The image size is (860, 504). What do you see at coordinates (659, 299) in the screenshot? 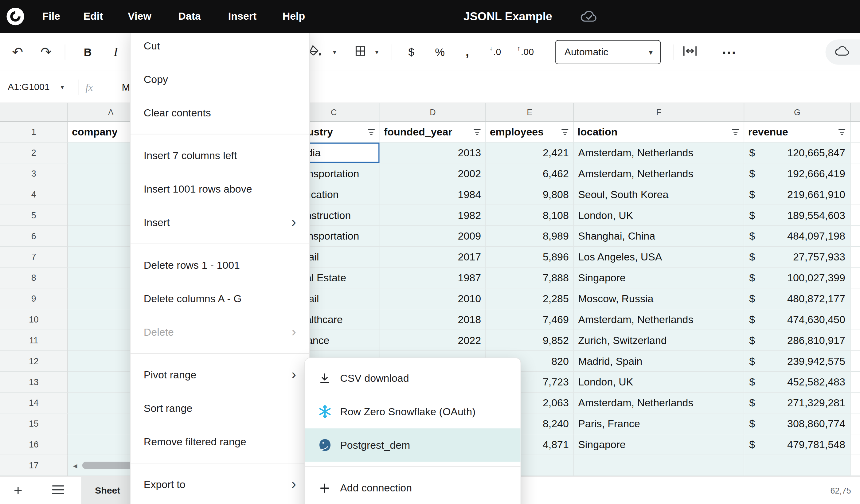
I see `cell-F9: Moscow, Russia` at bounding box center [659, 299].